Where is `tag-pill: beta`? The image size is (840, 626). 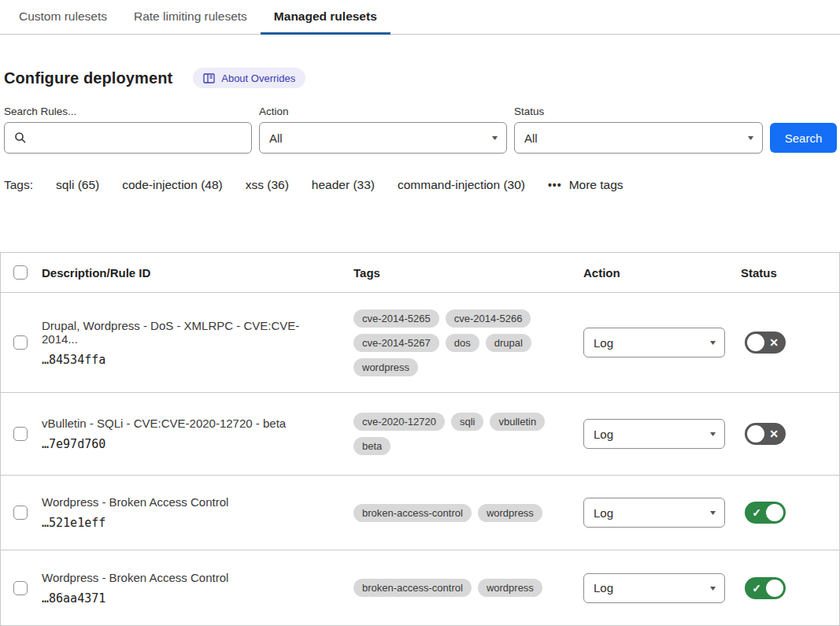
tag-pill: beta is located at coordinates (372, 446).